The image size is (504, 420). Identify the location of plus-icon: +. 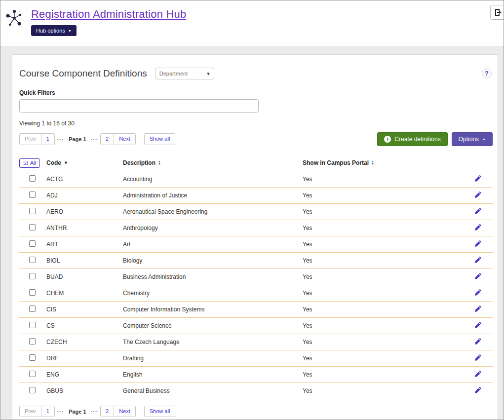
(388, 139).